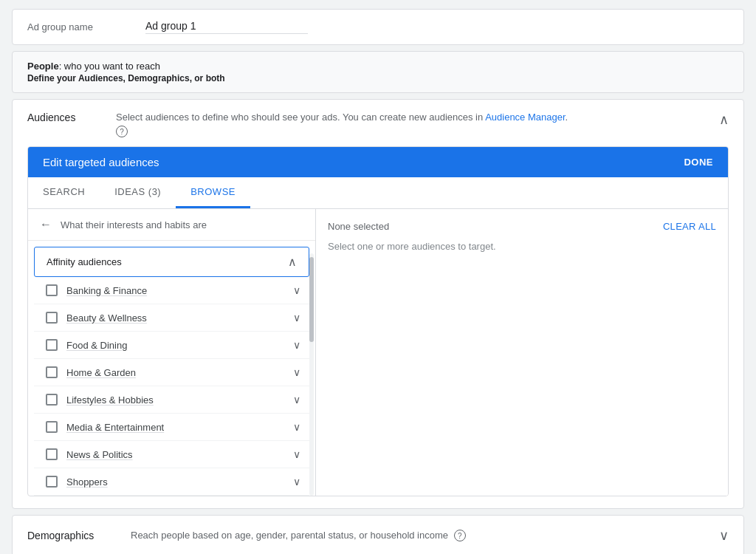 Image resolution: width=756 pixels, height=554 pixels. What do you see at coordinates (378, 535) in the screenshot?
I see `demographics-row: Demographics Reach people based on age, …` at bounding box center [378, 535].